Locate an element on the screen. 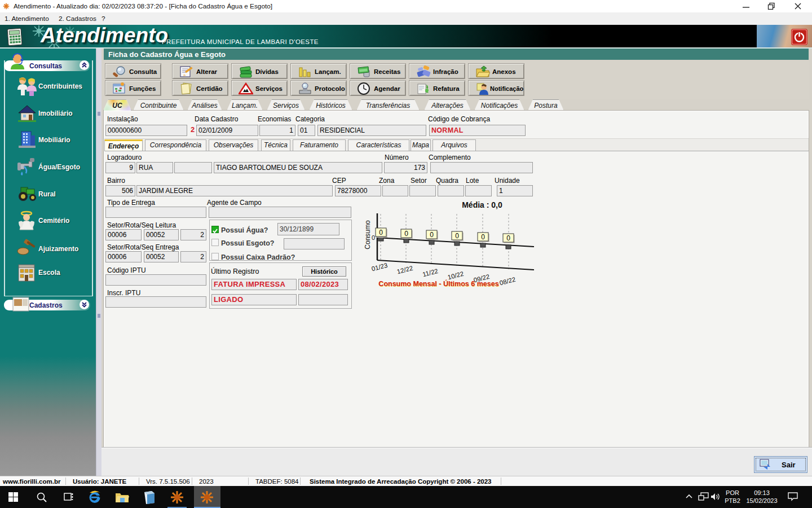  svg-text: 10/22 is located at coordinates (456, 275).